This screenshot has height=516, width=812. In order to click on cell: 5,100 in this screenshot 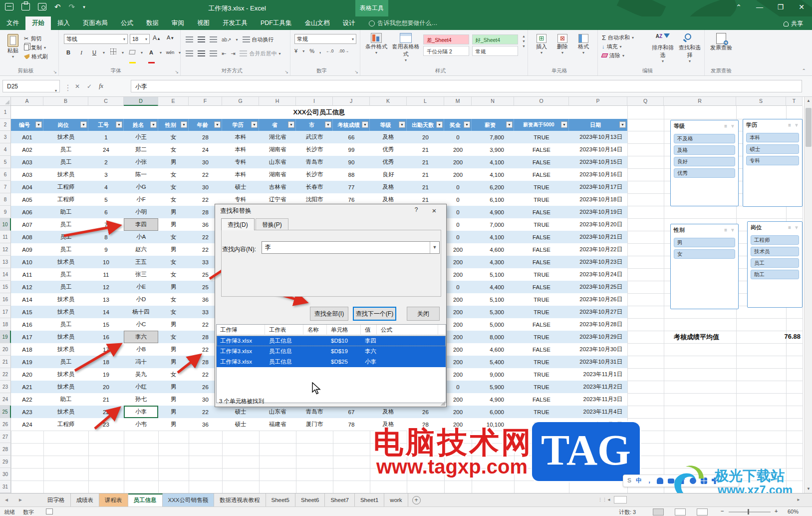, I will do `click(493, 275)`.